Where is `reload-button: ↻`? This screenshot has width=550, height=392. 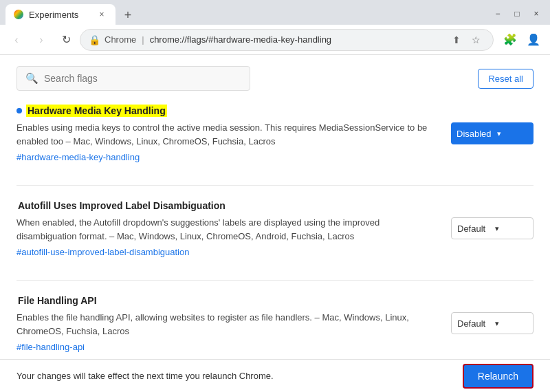
reload-button: ↻ is located at coordinates (66, 40).